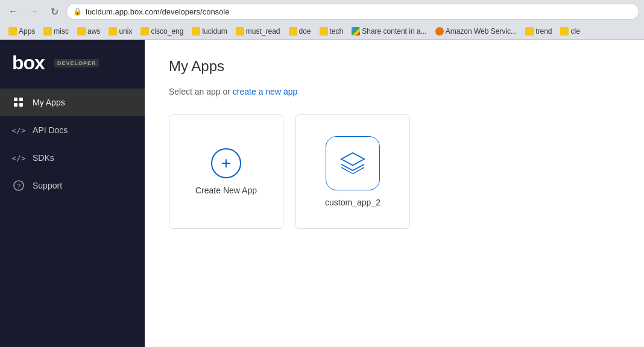 This screenshot has height=347, width=644. I want to click on bookmark-cle: cle, so click(570, 31).